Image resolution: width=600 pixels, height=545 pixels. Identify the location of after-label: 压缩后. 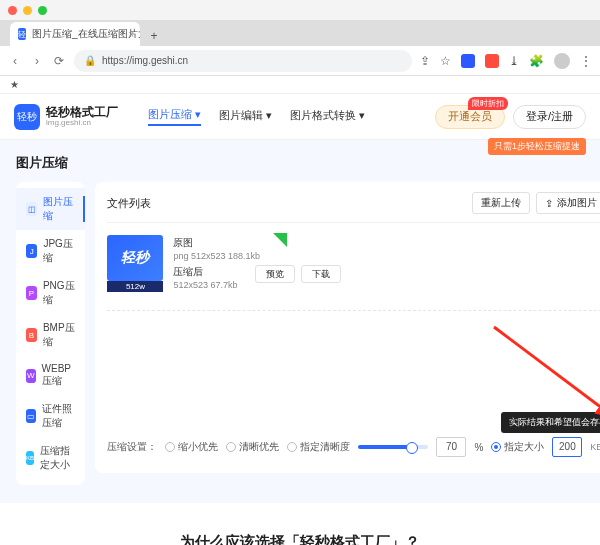
(216, 272).